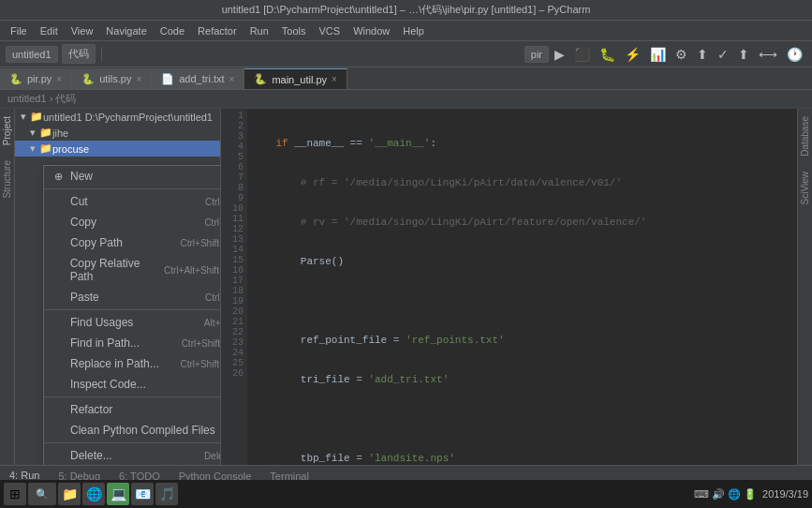 The height and width of the screenshot is (508, 812). What do you see at coordinates (133, 176) in the screenshot?
I see `ctx-new: ⊕ New ▶` at bounding box center [133, 176].